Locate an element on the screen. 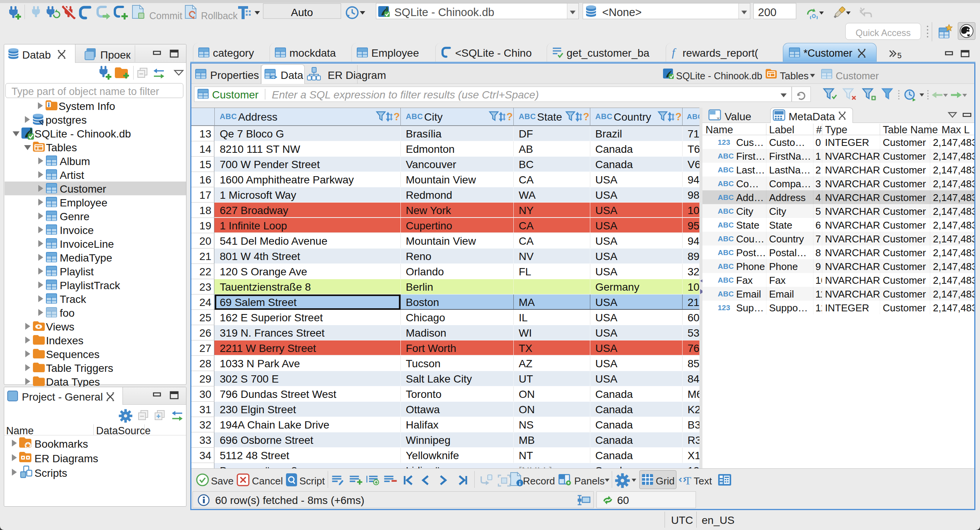 The image size is (980, 530). svg-text: T is located at coordinates (688, 481).